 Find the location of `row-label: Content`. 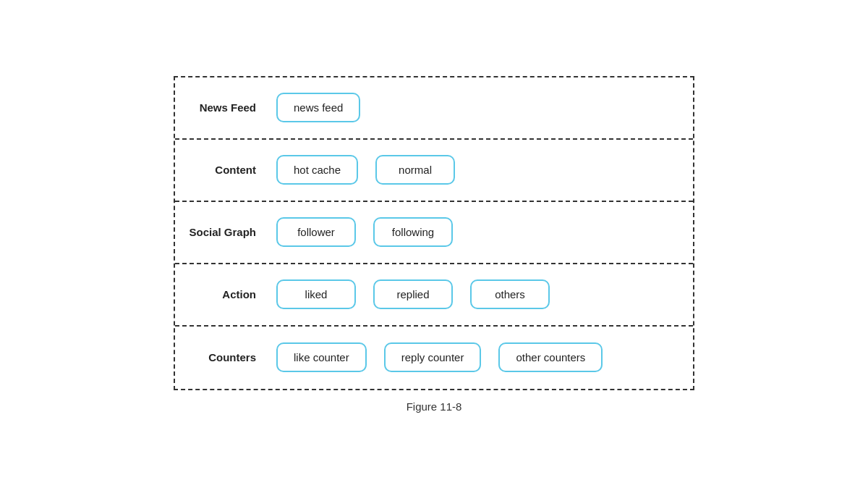

row-label: Content is located at coordinates (222, 169).